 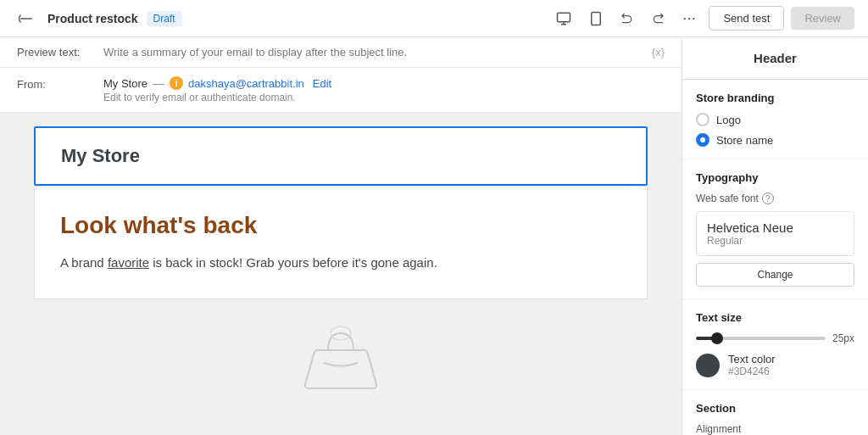 I want to click on preview-label: Preview text:, so click(x=55, y=53).